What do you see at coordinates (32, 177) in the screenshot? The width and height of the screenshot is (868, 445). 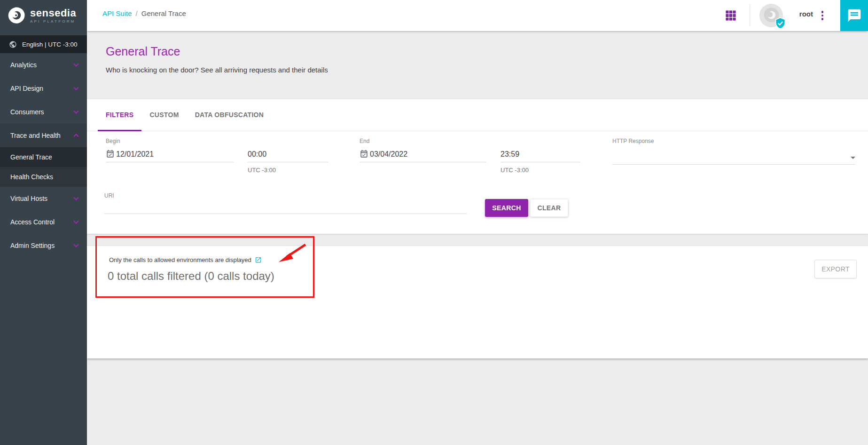 I see `sidebar-item-label: Health Checks` at bounding box center [32, 177].